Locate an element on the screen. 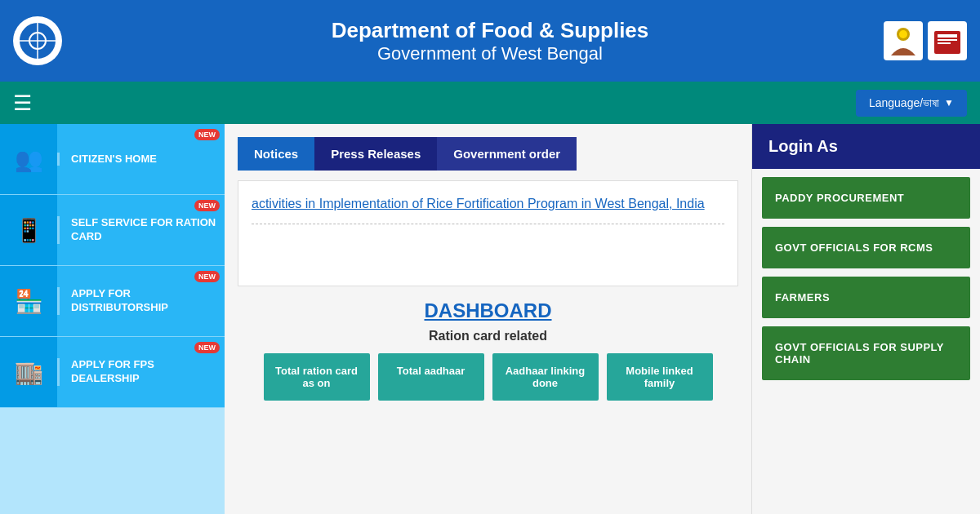 The width and height of the screenshot is (980, 514). sidebar-label-fps-dealership: APPLY FOR FPS DEALERSHIP is located at coordinates (140, 372).